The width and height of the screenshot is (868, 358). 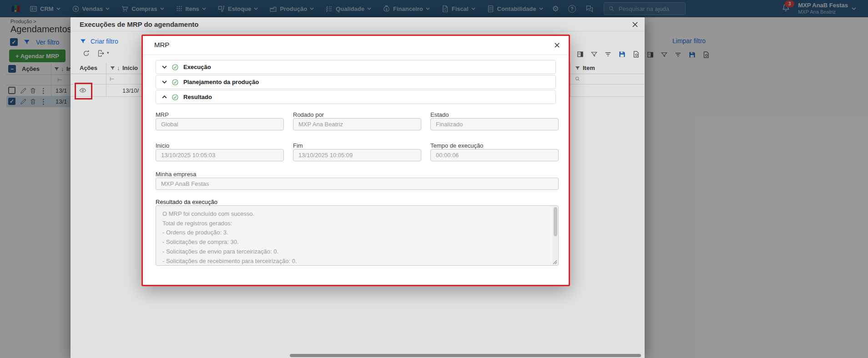 I want to click on nav-menu-label: Produção, so click(x=293, y=9).